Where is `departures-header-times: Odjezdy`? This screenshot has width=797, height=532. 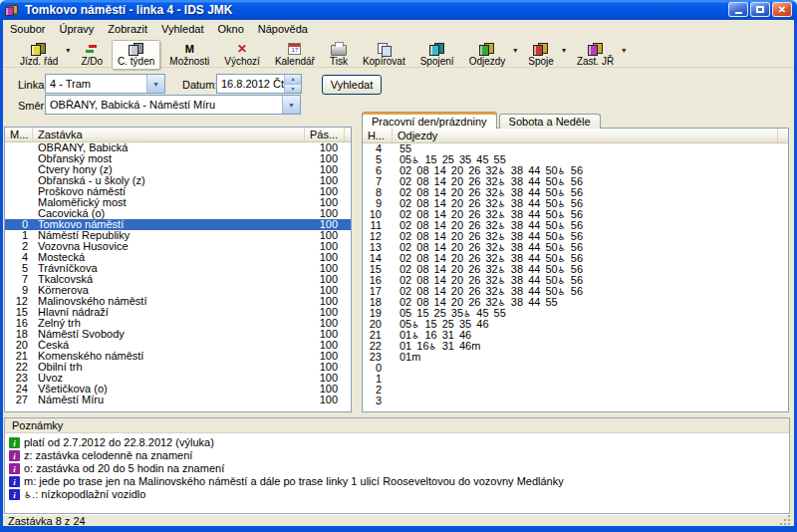 departures-header-times: Odjezdy is located at coordinates (586, 135).